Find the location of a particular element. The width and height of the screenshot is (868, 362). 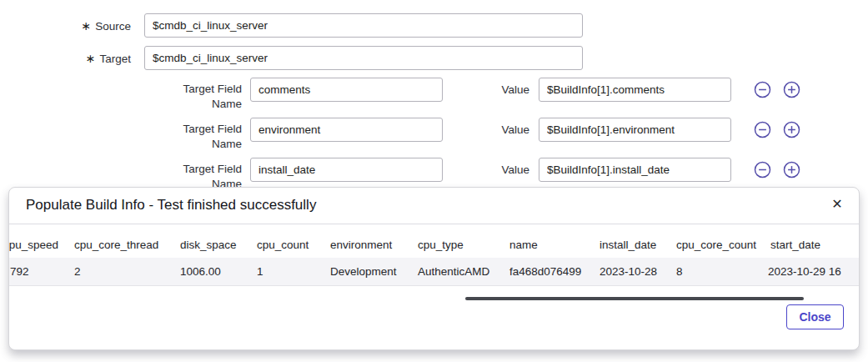

table-cell: Development is located at coordinates (364, 272).